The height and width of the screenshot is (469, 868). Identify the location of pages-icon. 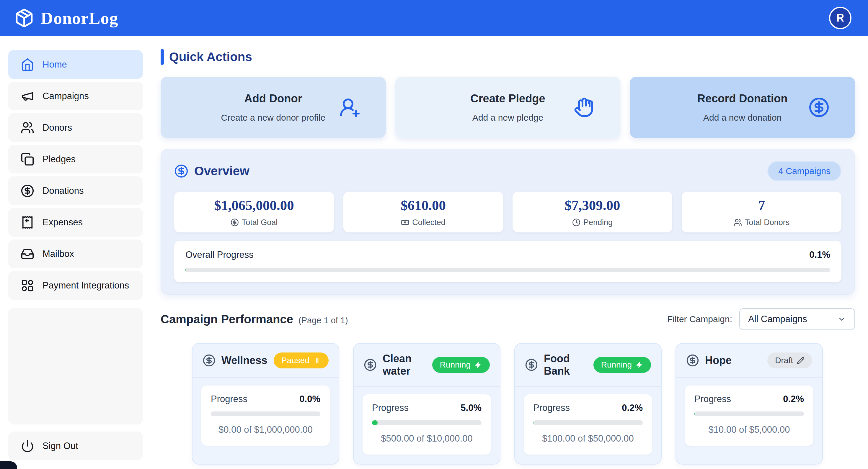
(28, 159).